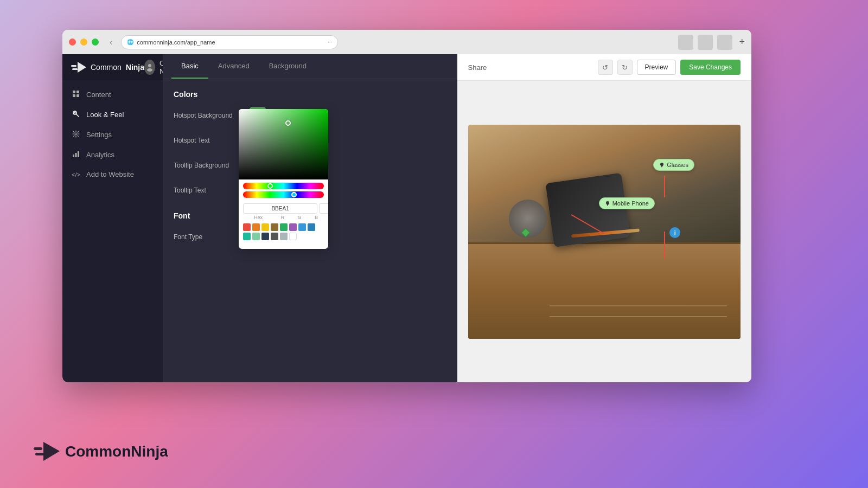 The height and width of the screenshot is (488, 868). What do you see at coordinates (113, 175) in the screenshot?
I see `sidebar-item-add-to-website: </> Add to Website` at bounding box center [113, 175].